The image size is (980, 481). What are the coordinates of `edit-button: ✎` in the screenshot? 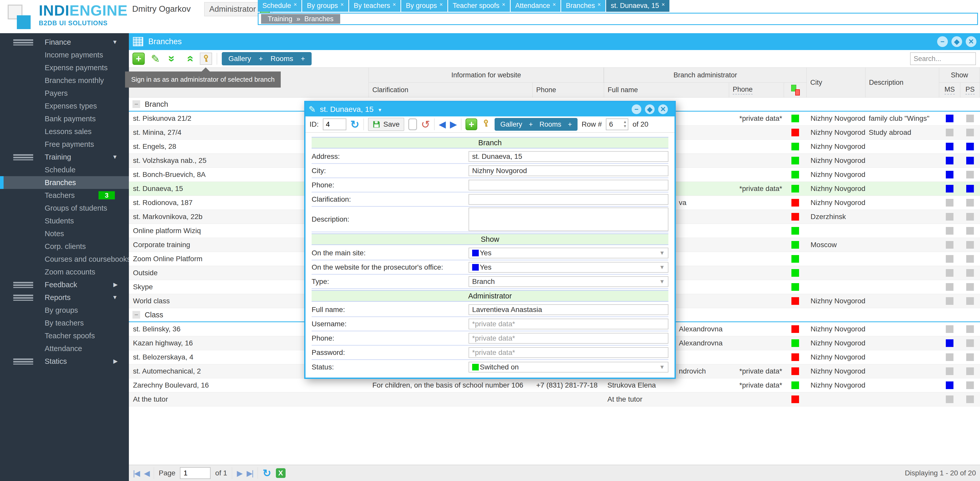 It's located at (155, 59).